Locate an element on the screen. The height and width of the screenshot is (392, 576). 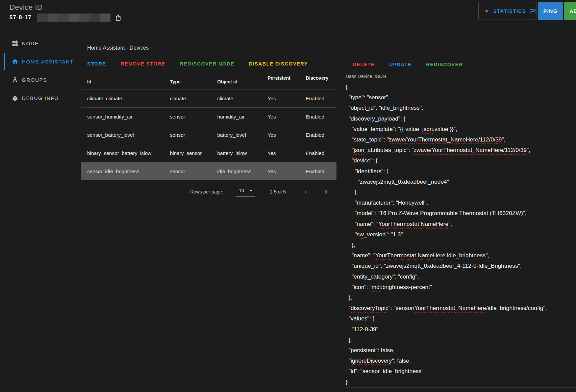
column-header-persistent: Persistent is located at coordinates (286, 78).